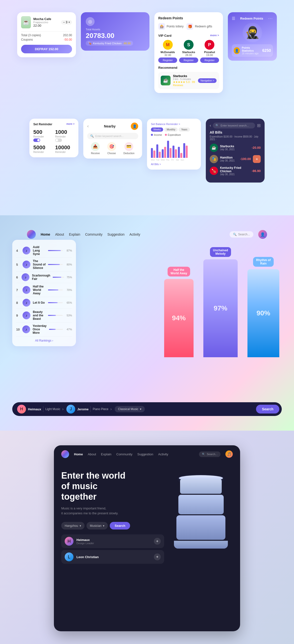 The image size is (294, 644). What do you see at coordinates (201, 510) in the screenshot?
I see `cylinder-3d` at bounding box center [201, 510].